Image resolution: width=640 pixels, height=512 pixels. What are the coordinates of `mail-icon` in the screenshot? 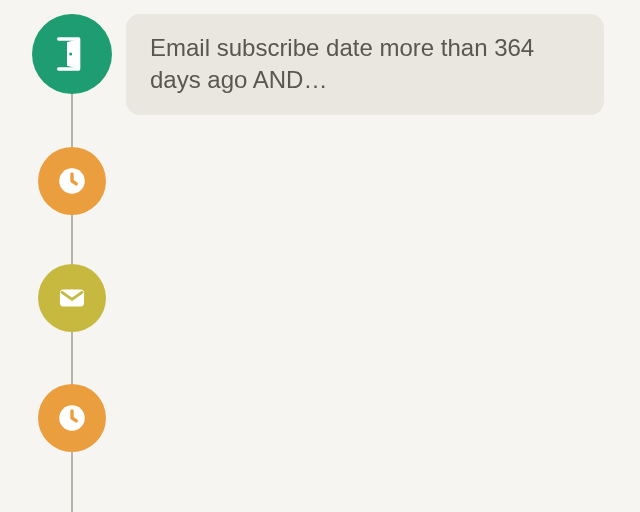 It's located at (72, 298).